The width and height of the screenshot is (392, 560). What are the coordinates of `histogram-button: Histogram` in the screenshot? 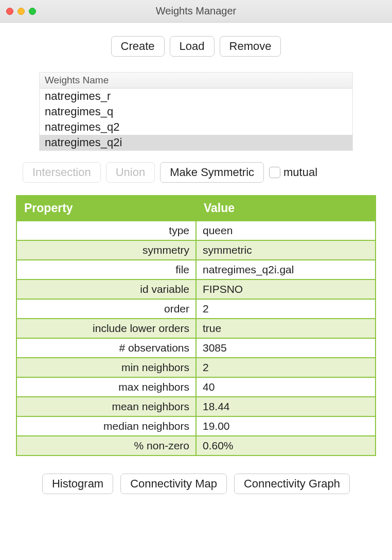 It's located at (78, 484).